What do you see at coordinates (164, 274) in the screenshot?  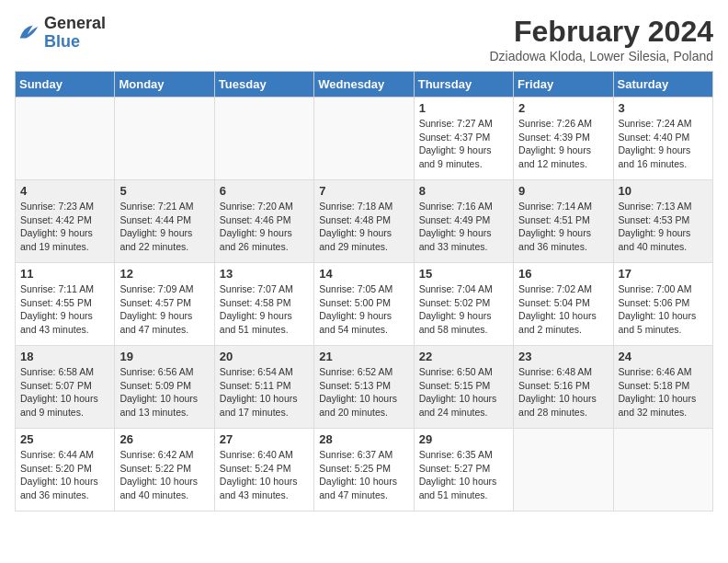 I see `day-number: 12` at bounding box center [164, 274].